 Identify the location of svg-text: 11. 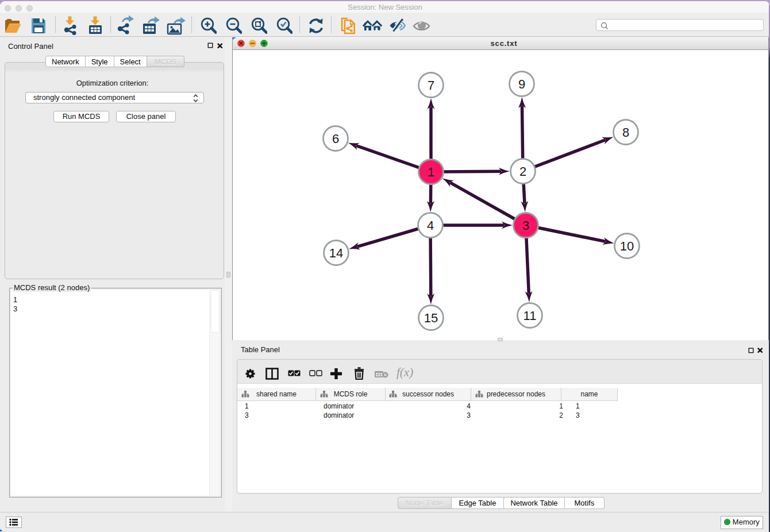
(530, 316).